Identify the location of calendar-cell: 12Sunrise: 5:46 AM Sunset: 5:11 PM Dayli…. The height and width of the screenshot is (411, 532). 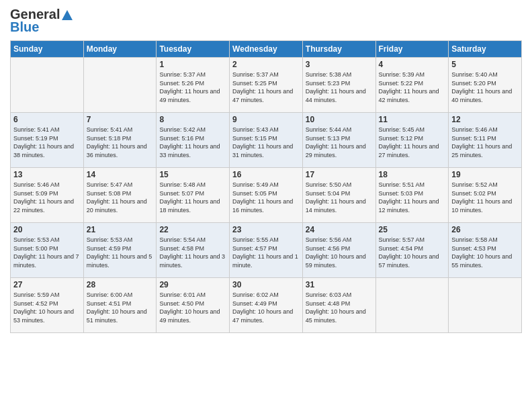
(485, 140).